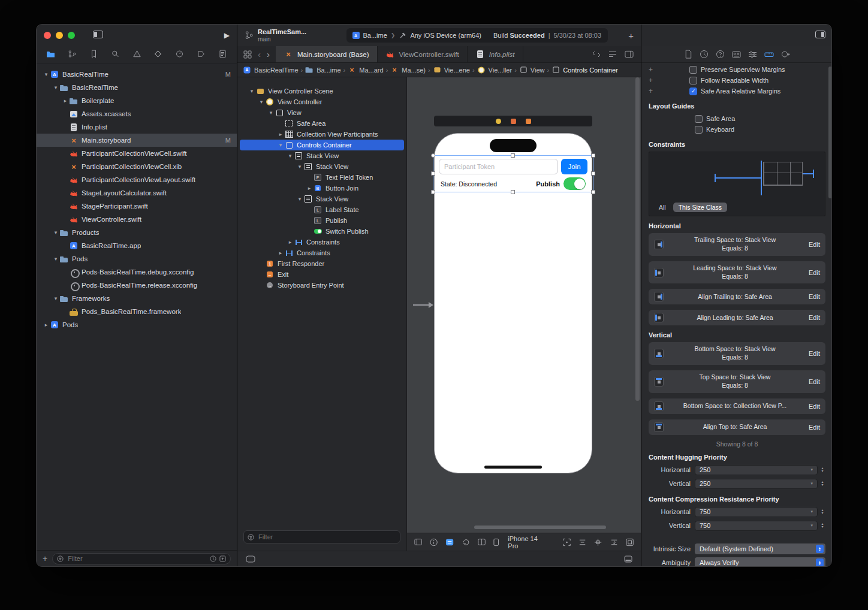  Describe the element at coordinates (327, 54) in the screenshot. I see `editor-tab: Main.storyboard (Base)` at that location.